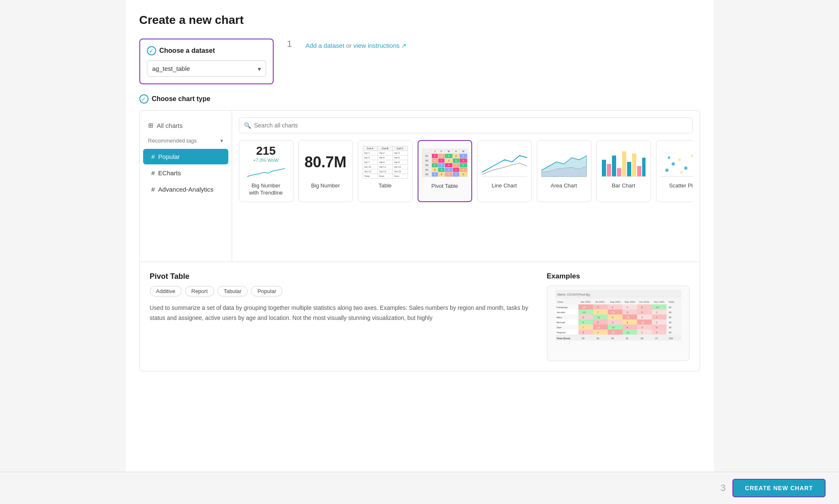  I want to click on svg-text: Jennifer, so click(561, 312).